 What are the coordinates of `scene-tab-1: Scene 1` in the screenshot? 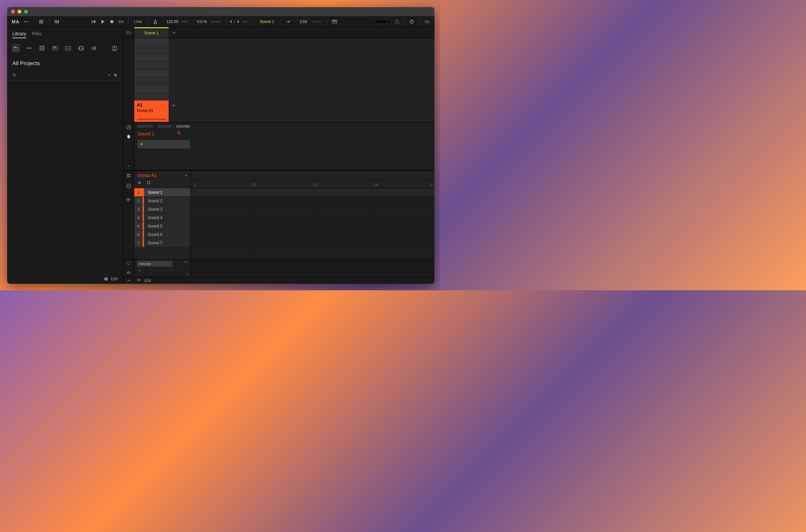 It's located at (151, 33).